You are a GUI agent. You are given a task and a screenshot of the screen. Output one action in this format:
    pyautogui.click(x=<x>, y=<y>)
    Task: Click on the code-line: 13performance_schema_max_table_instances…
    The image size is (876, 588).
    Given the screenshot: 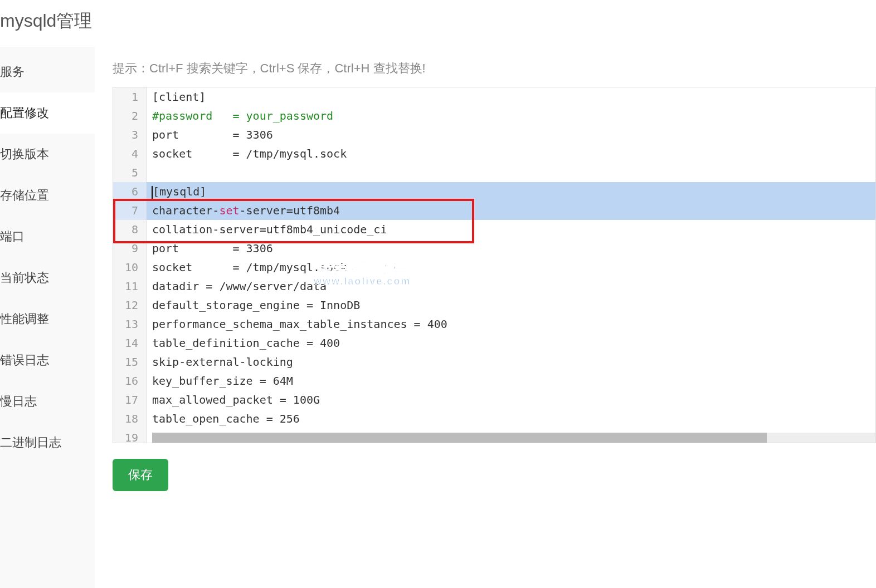 What is the action you would take?
    pyautogui.click(x=494, y=324)
    